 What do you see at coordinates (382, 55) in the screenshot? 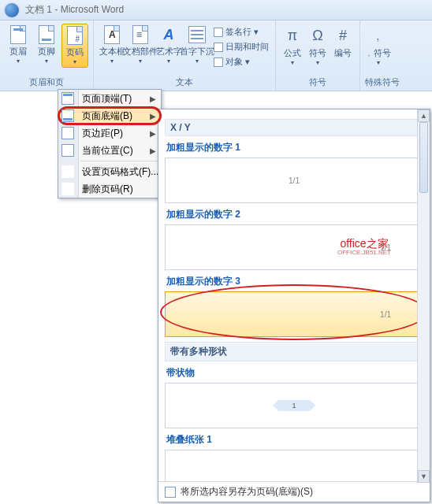
I see `group-special: ﹐ ﹐符号 ▾ 特殊符号` at bounding box center [382, 55].